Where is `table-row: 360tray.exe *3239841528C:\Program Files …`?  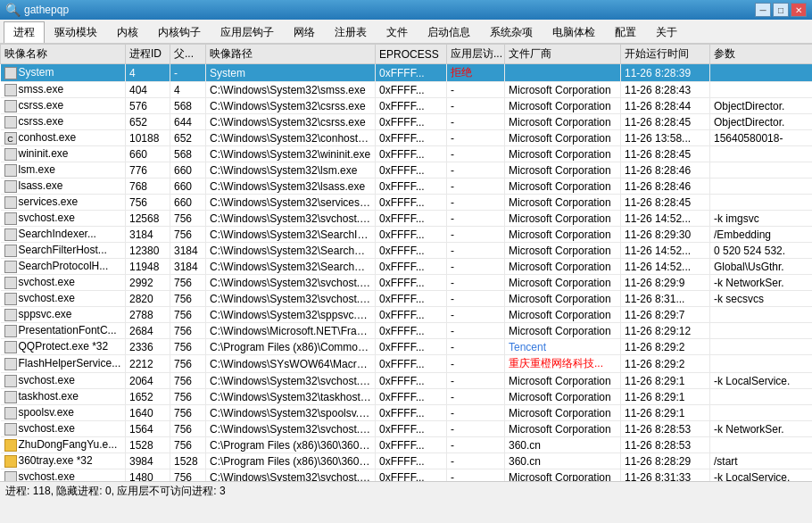
table-row: 360tray.exe *3239841528C:\Program Files … is located at coordinates (407, 461).